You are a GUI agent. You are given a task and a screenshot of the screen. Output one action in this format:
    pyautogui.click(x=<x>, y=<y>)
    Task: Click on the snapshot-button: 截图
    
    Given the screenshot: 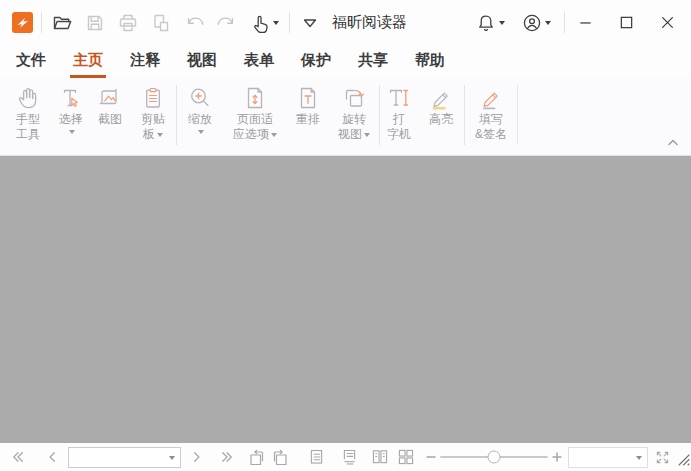 What is the action you would take?
    pyautogui.click(x=110, y=105)
    